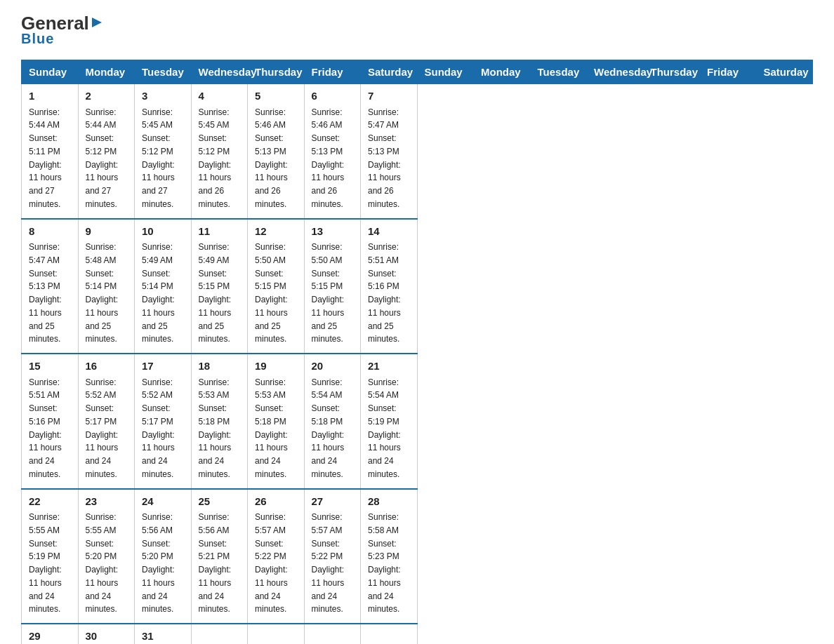  What do you see at coordinates (159, 293) in the screenshot?
I see `day-info: Sunrise: 5:49 AMSunset: 5:14 PMDaylight:…` at bounding box center [159, 293].